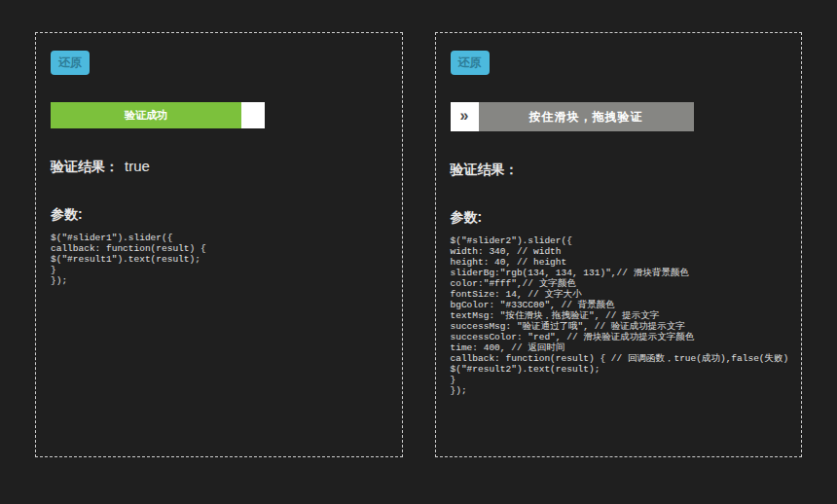 This screenshot has height=504, width=837. Describe the element at coordinates (619, 315) in the screenshot. I see `params-code-block: $("#slider2").slider({ width: 340, // wi…` at that location.